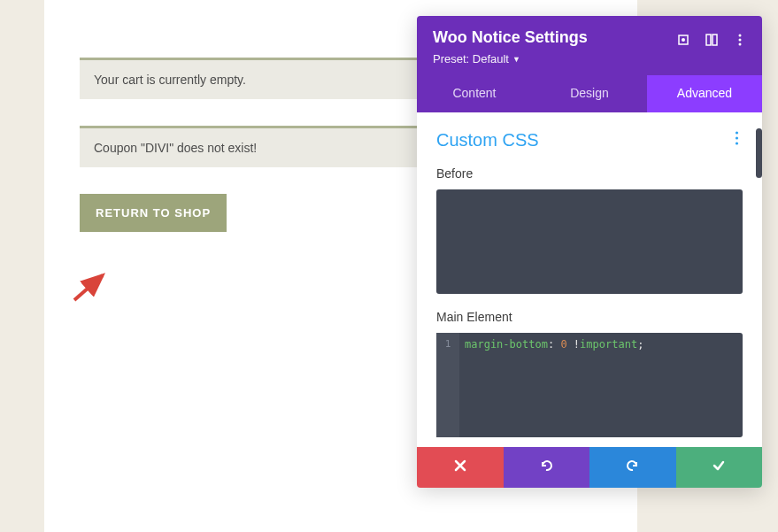 The width and height of the screenshot is (778, 532). Describe the element at coordinates (546, 467) in the screenshot. I see `undo-icon` at that location.